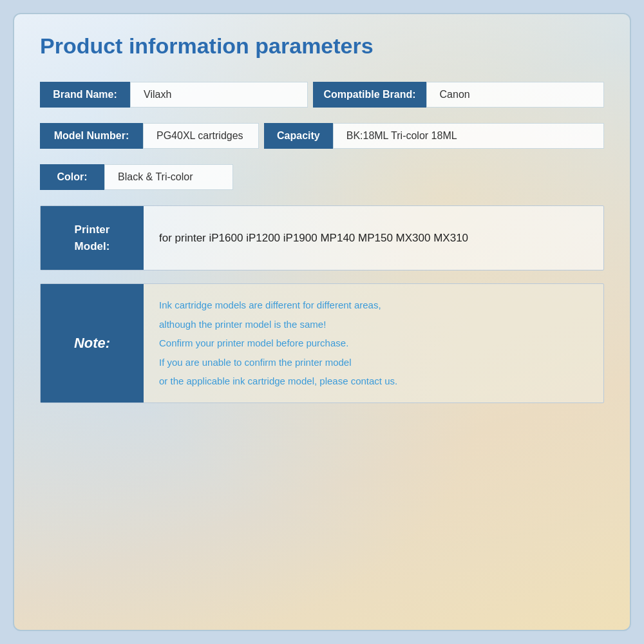  I want to click on brand-row: Brand Name: Vilaxh Compatible Brand: Can…, so click(322, 95).